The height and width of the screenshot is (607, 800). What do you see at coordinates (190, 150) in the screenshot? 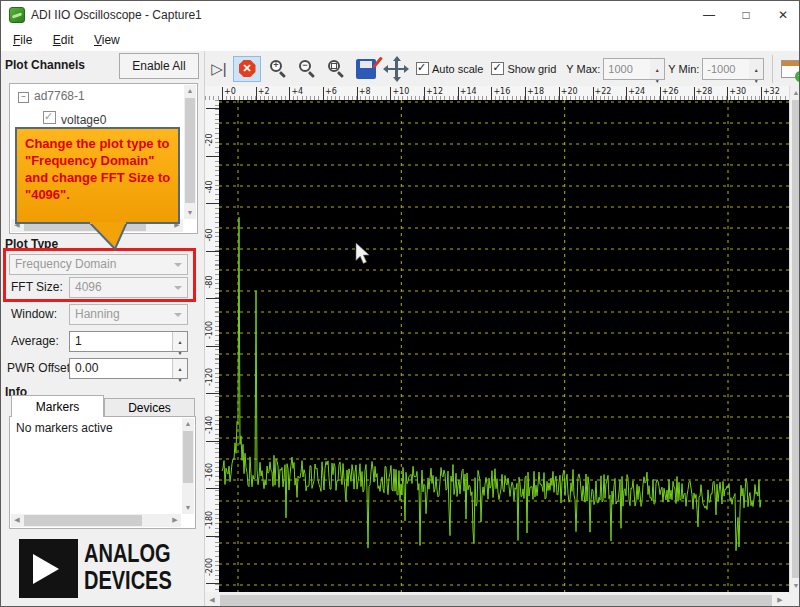
I see `tree-vscroll-thumb` at bounding box center [190, 150].